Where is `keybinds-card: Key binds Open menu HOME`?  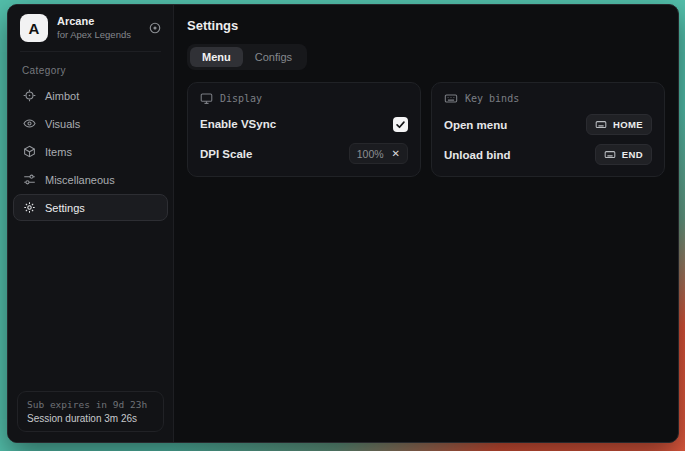
keybinds-card: Key binds Open menu HOME is located at coordinates (548, 130).